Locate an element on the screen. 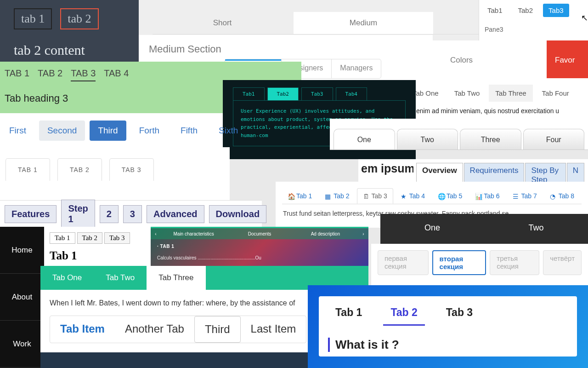  prev-arrow-icon: ‹ is located at coordinates (156, 234).